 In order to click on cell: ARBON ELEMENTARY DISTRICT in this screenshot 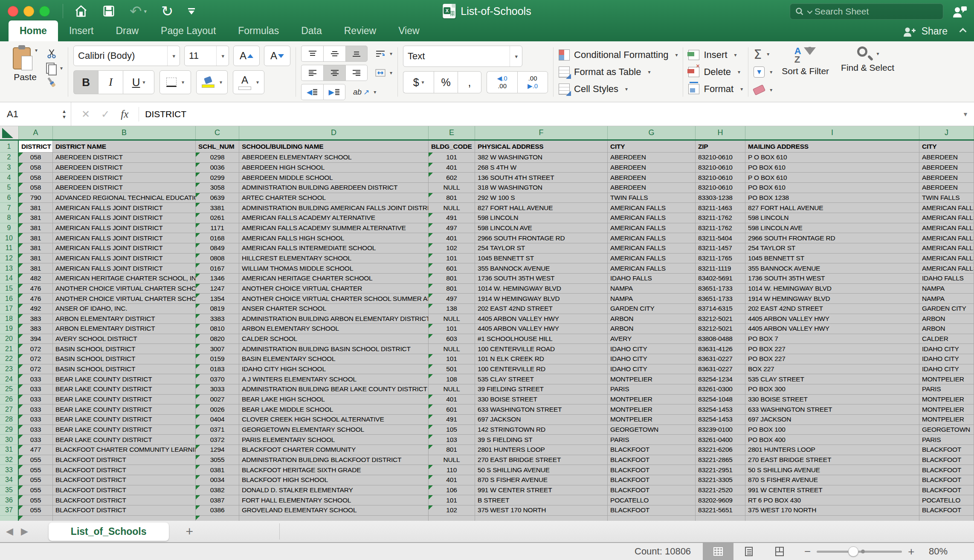, I will do `click(125, 319)`.